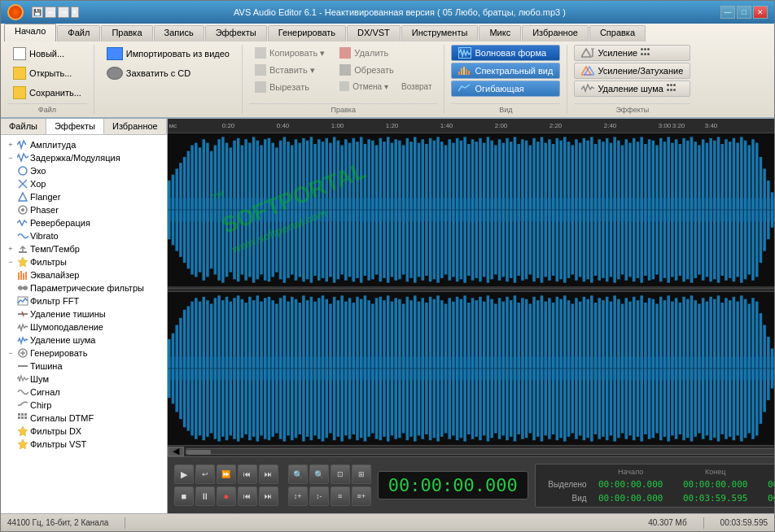 This screenshot has width=775, height=532. What do you see at coordinates (205, 496) in the screenshot?
I see `pause-button: ⏸` at bounding box center [205, 496].